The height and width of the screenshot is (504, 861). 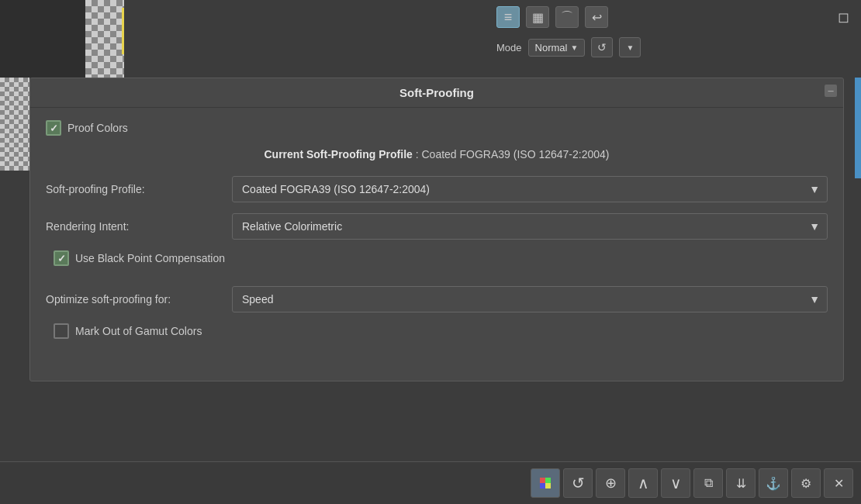 I want to click on blue-accent-bar, so click(x=858, y=128).